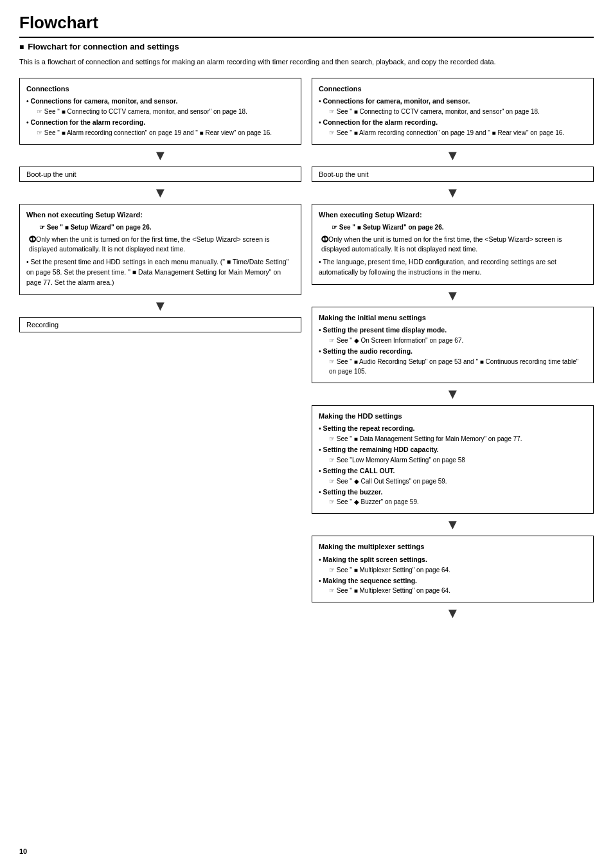  I want to click on right-connections-box: Connections Connections for camera, moni…, so click(452, 111).